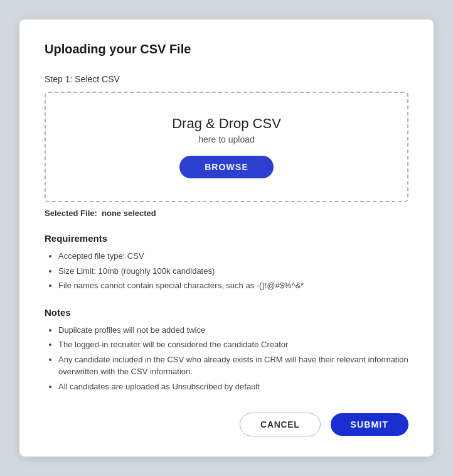  Describe the element at coordinates (233, 387) in the screenshot. I see `list-item: All candidates are uploaded as Unsubscri…` at that location.